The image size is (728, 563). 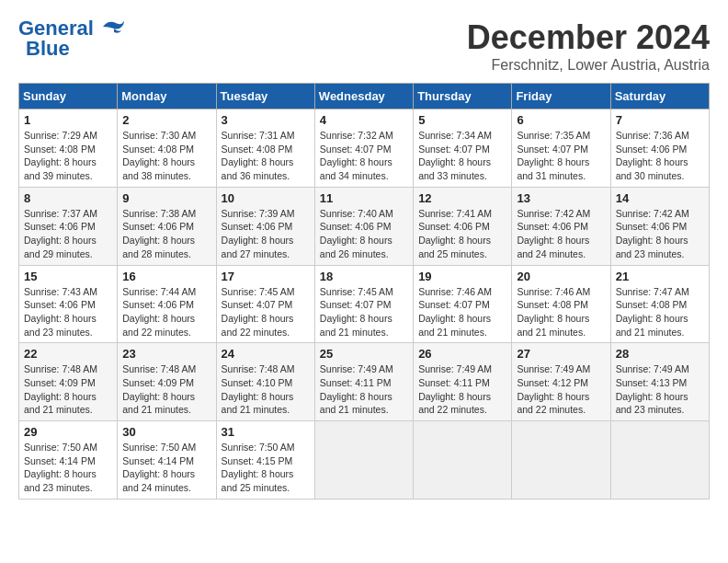 What do you see at coordinates (364, 199) in the screenshot?
I see `day-number: 11` at bounding box center [364, 199].